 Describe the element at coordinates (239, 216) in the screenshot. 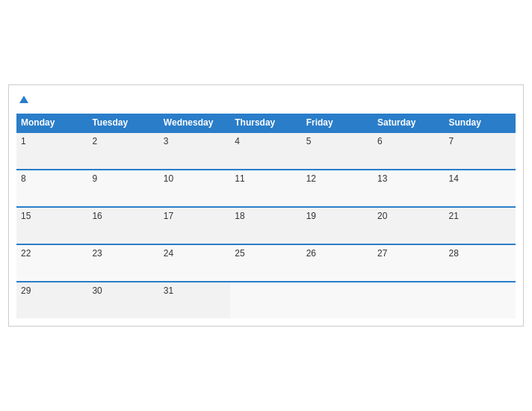

I see `day-number: 18` at that location.